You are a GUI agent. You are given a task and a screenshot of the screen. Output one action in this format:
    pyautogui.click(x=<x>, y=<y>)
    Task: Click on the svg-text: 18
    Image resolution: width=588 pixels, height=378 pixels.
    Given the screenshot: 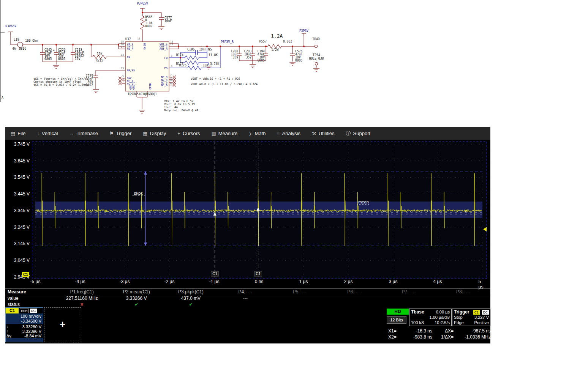 What is the action you would take?
    pyautogui.click(x=133, y=94)
    